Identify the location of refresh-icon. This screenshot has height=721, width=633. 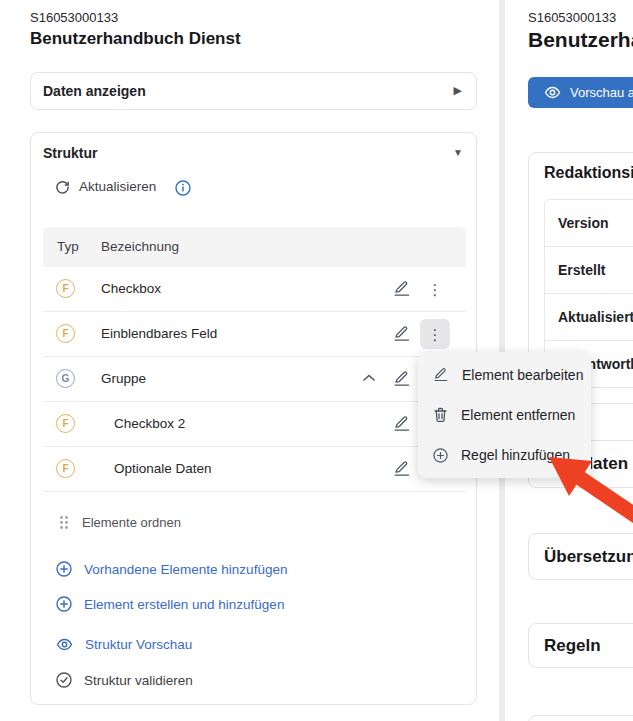
(62, 186).